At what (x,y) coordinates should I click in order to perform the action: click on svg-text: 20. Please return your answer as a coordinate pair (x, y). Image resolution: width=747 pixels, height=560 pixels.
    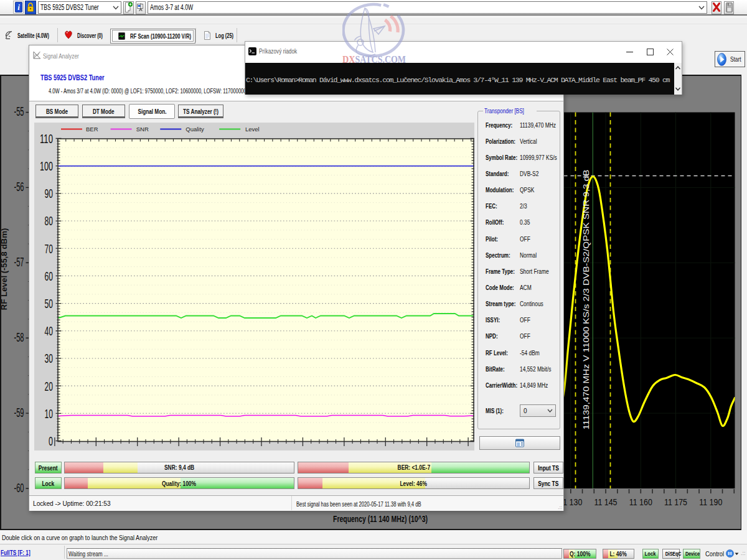
    Looking at the image, I should click on (49, 386).